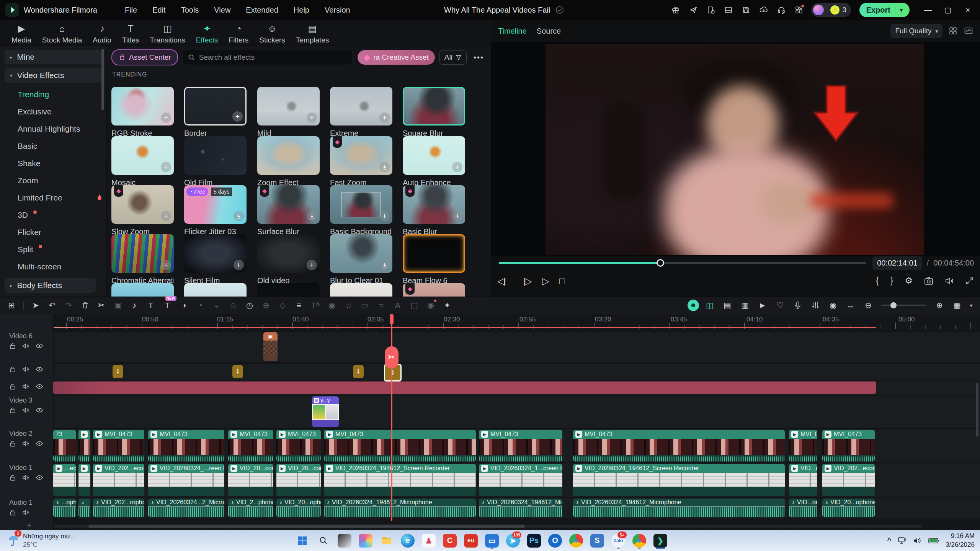 The height and width of the screenshot is (551, 980). What do you see at coordinates (134, 305) in the screenshot?
I see `beat-detect-icon: ♪` at bounding box center [134, 305].